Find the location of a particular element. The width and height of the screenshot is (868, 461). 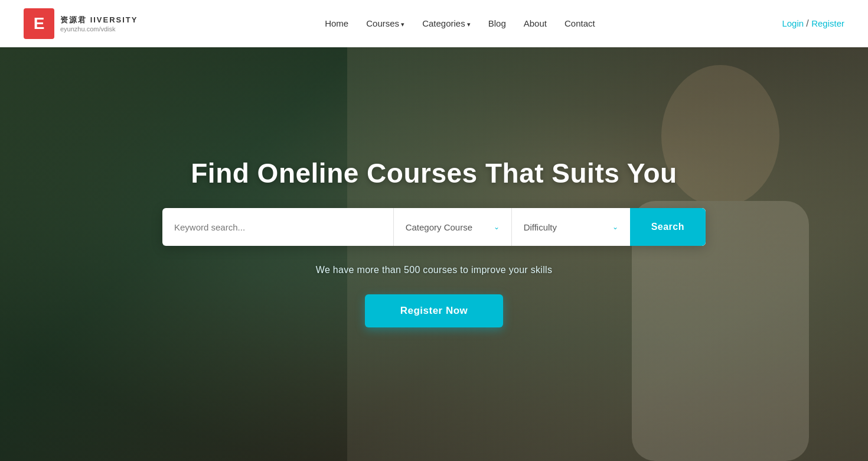

nav-link-categories: Categories is located at coordinates (446, 24).